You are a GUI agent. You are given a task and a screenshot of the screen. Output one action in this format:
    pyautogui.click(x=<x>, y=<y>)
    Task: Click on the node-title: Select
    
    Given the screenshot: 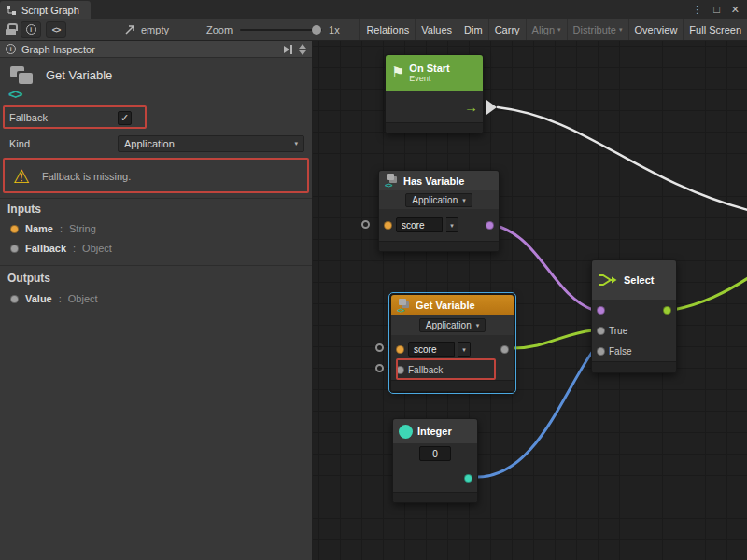 What is the action you would take?
    pyautogui.click(x=639, y=280)
    